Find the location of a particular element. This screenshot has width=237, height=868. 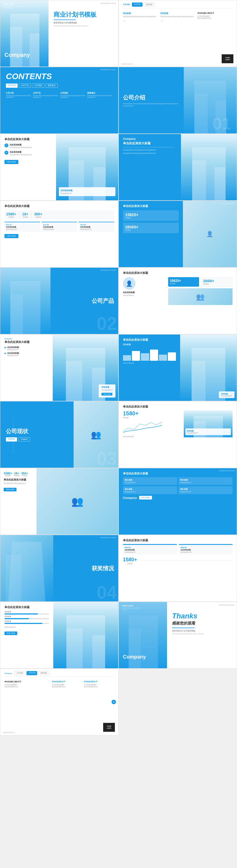

s13-tab-0: 添加标签 is located at coordinates (11, 439).